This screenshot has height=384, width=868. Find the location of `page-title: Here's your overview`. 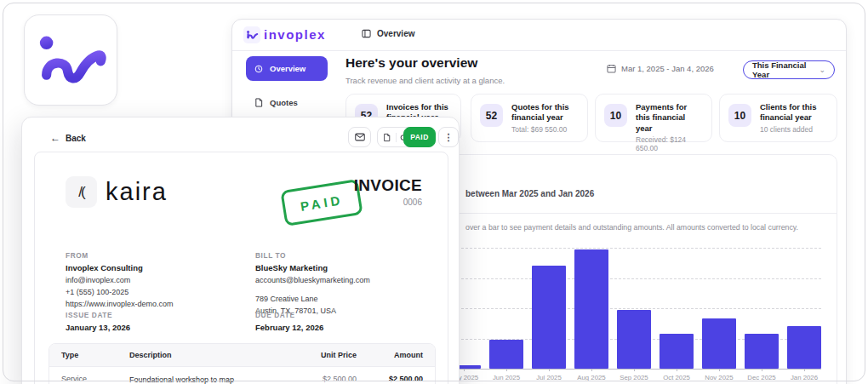

page-title: Here's your overview is located at coordinates (412, 63).